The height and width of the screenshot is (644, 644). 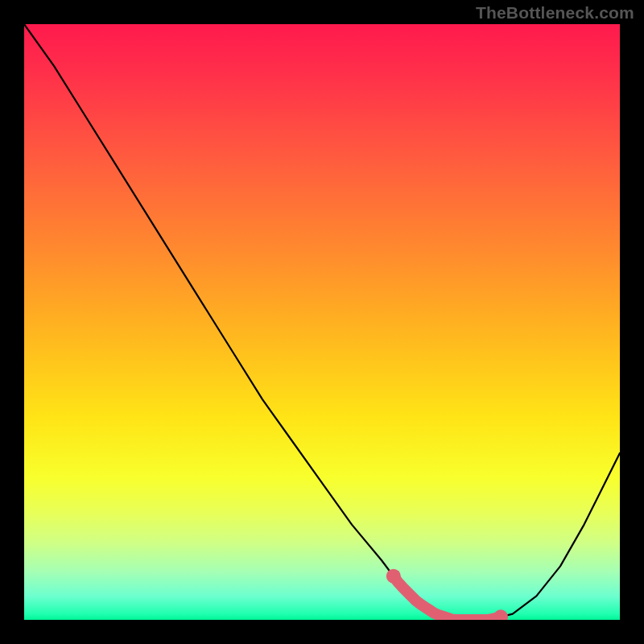 I want to click on highlight-segment, so click(x=448, y=598).